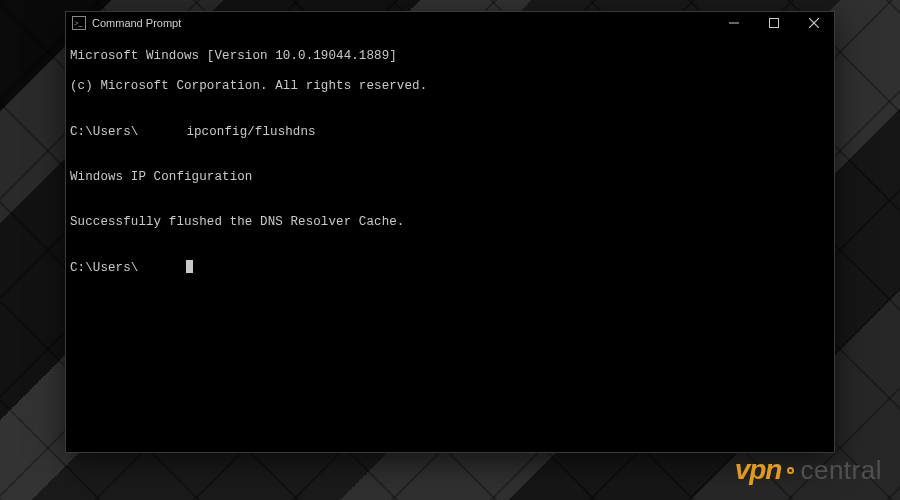  What do you see at coordinates (450, 178) in the screenshot?
I see `terminal-line: Windows IP Configuration` at bounding box center [450, 178].